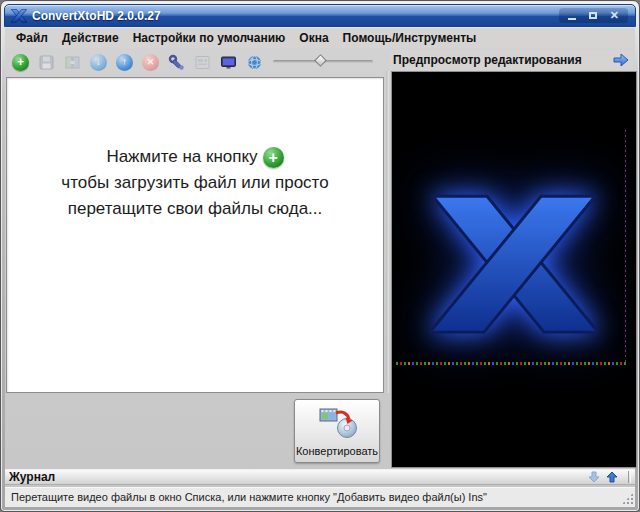  What do you see at coordinates (388, 232) in the screenshot?
I see `panel-splitter` at bounding box center [388, 232].